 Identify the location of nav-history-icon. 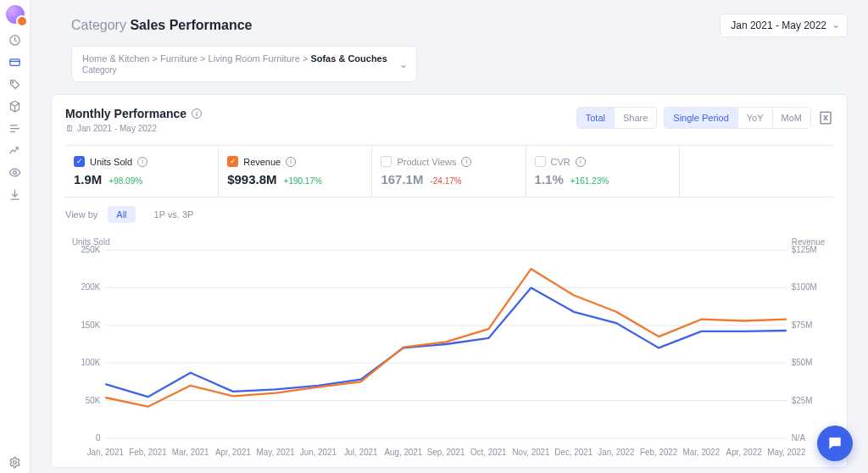
(15, 40).